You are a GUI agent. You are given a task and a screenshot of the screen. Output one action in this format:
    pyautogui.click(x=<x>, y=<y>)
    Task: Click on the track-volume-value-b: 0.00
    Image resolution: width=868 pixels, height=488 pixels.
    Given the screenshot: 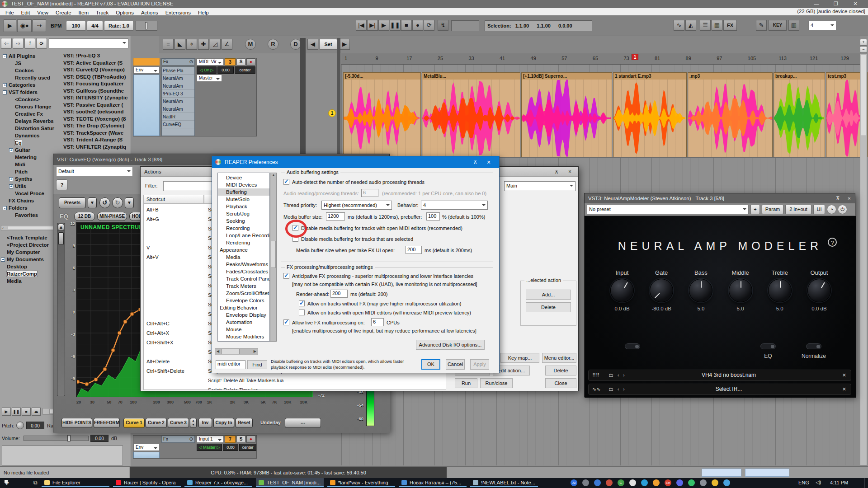 What is the action you would take?
    pyautogui.click(x=231, y=447)
    